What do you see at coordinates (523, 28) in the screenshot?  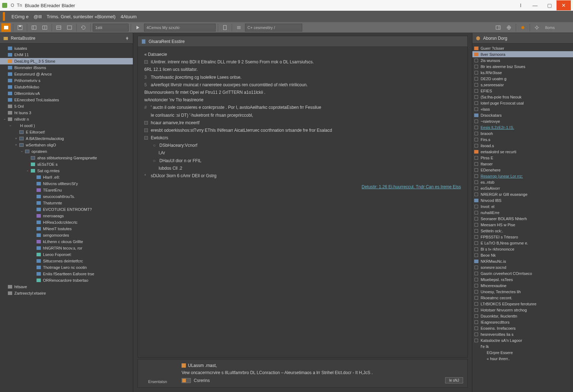 I see `toolbar-flag-button` at bounding box center [523, 28].